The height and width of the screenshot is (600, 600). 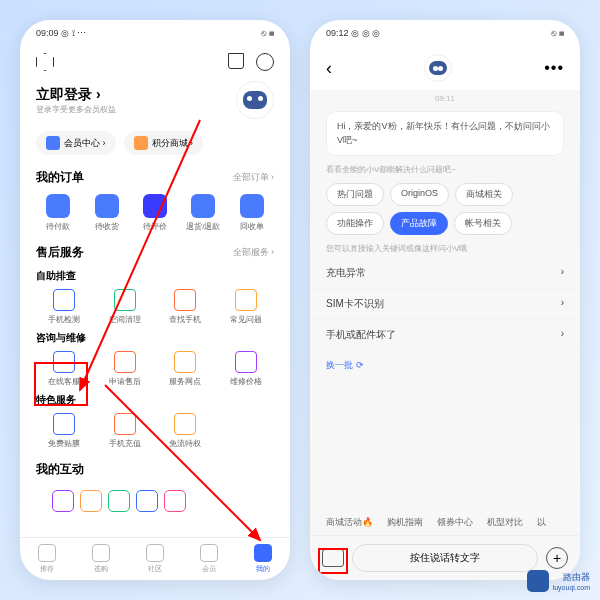 What do you see at coordinates (76, 143) in the screenshot?
I see `member-center-pill: 会员中心 ›` at bounding box center [76, 143].